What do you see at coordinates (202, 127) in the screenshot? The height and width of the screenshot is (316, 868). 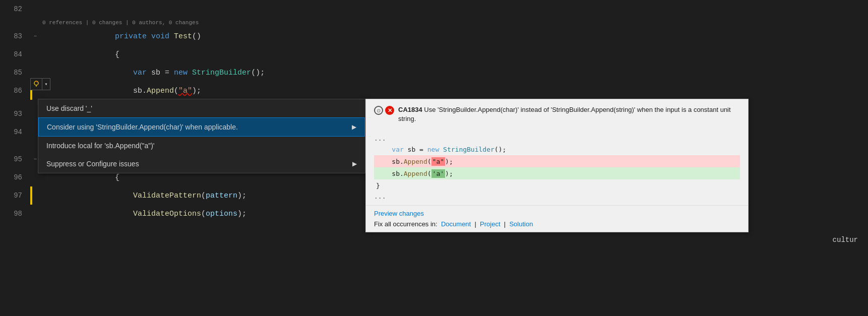 I see `menu-item-consider: Consider using 'StringBuilder.Append(cha…` at bounding box center [202, 127].